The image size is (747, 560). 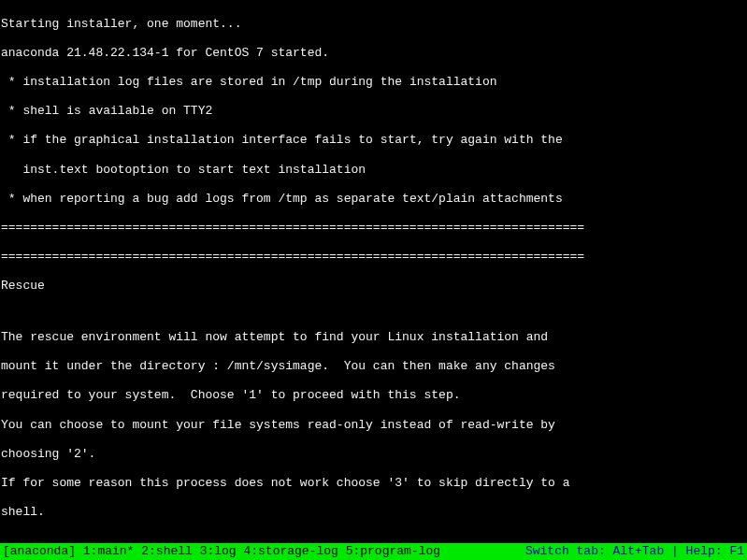 I want to click on rescue-body: choosing '2'., so click(x=374, y=454).